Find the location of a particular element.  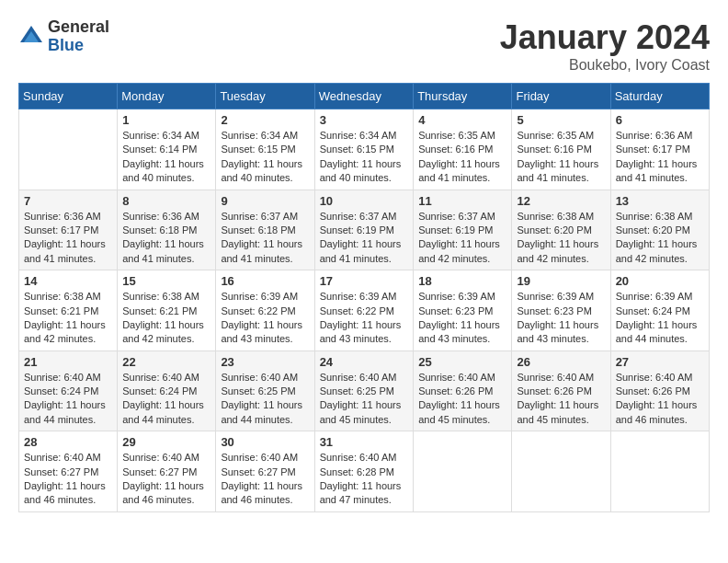

calendar-cell: 29Sunrise: 6:40 AMSunset: 6:27 PMDayligh… is located at coordinates (167, 472).